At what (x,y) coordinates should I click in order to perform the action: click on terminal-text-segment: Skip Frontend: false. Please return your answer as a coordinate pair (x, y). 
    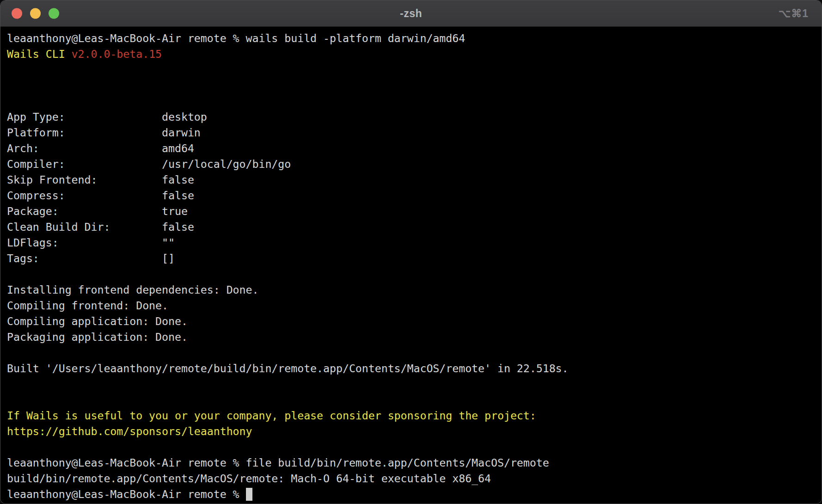
    Looking at the image, I should click on (101, 179).